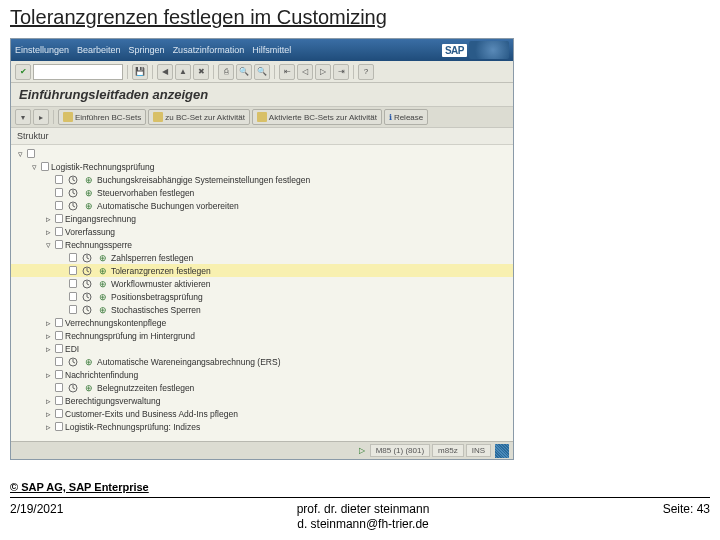 This screenshot has width=720, height=540. I want to click on collapse-icon: ▸, so click(41, 117).